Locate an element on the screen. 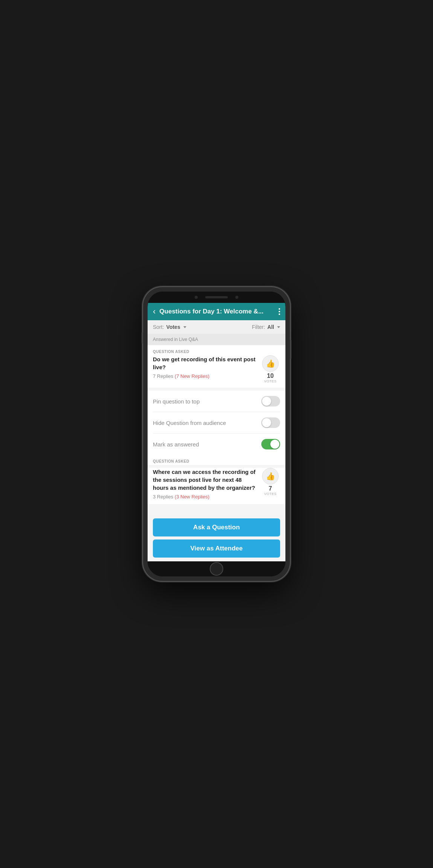 The height and width of the screenshot is (868, 433). speaker is located at coordinates (216, 297).